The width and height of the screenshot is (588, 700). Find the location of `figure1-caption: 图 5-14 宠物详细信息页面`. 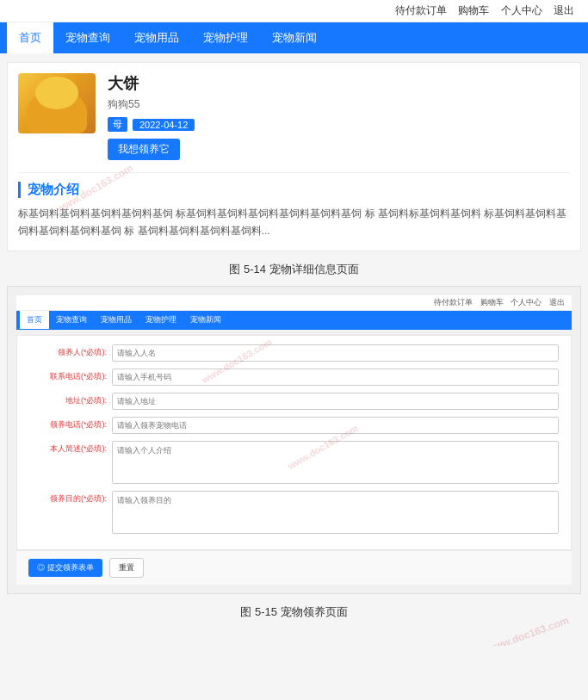

figure1-caption: 图 5-14 宠物详细信息页面 is located at coordinates (294, 269).